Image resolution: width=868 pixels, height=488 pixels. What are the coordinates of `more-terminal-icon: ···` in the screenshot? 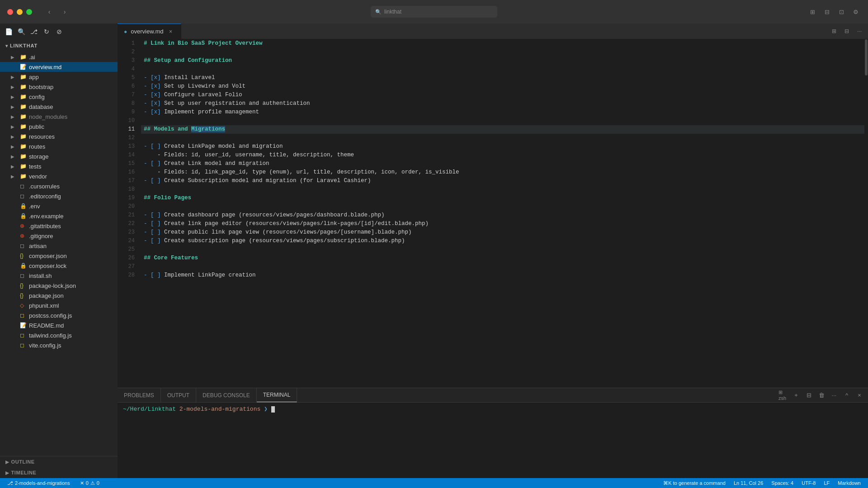 It's located at (834, 395).